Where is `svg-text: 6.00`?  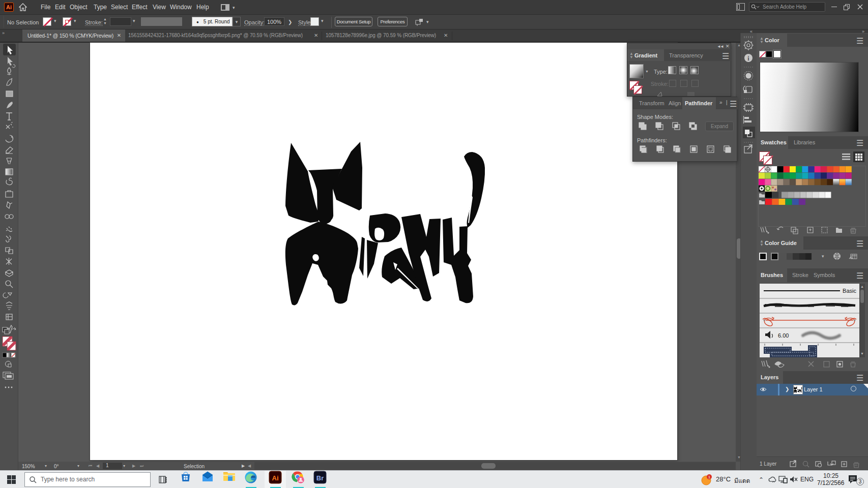
svg-text: 6.00 is located at coordinates (784, 336).